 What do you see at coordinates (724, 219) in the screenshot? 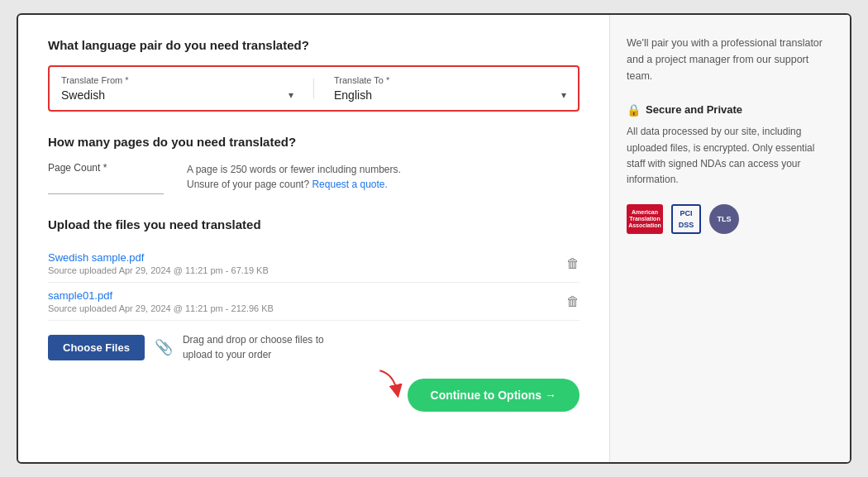
I see `tls-badge: TLS` at bounding box center [724, 219].